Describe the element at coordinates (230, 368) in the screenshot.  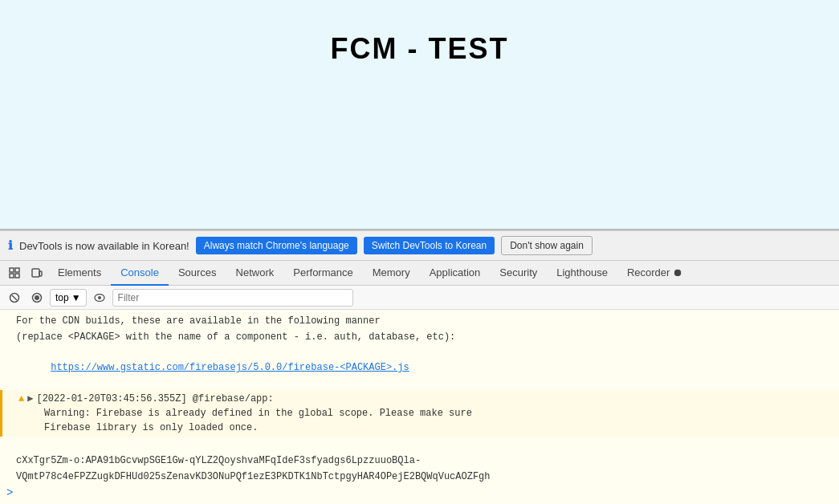
I see `firebase-link: https://www.gstatic.com/firebasejs/5.0.0…` at that location.